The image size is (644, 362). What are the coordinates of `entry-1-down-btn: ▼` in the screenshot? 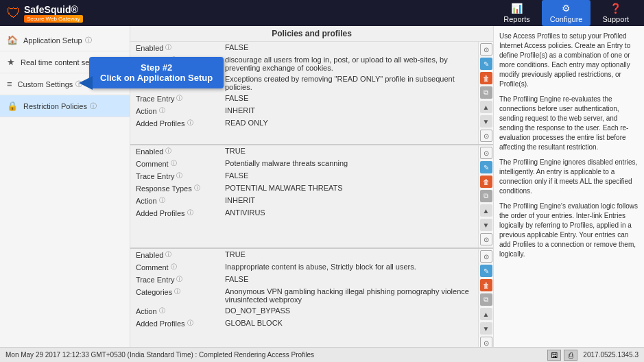 It's located at (486, 121).